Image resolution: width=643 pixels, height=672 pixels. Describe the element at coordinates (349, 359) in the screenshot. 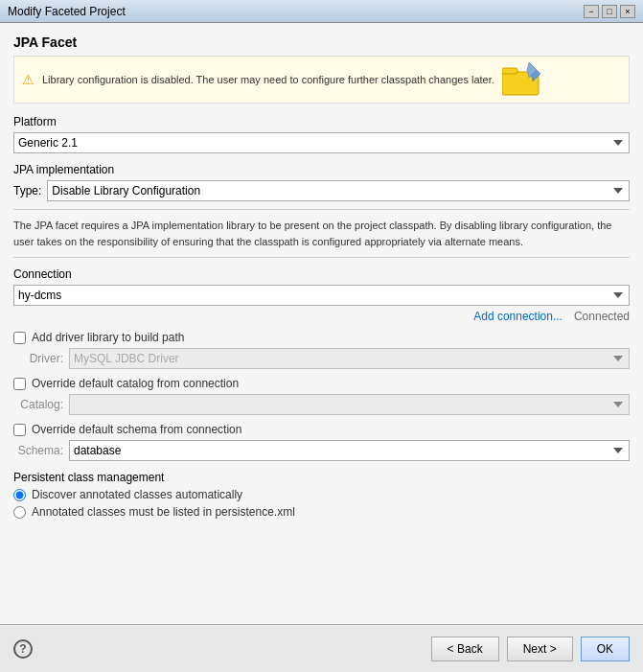

I see `driver-dropdown: MySQL JDBC Driver` at that location.